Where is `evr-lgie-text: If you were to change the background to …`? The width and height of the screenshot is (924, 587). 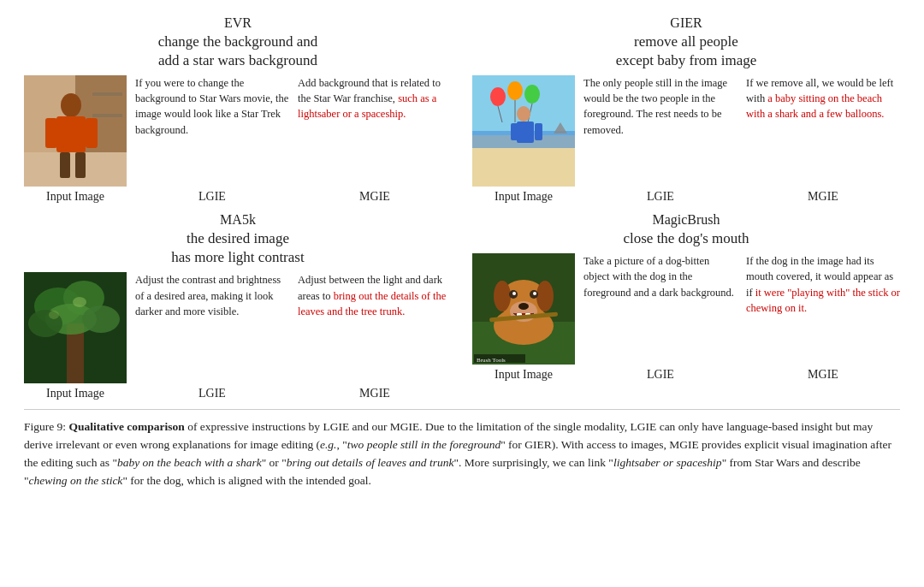
evr-lgie-text: If you were to change the background to … is located at coordinates (212, 106).